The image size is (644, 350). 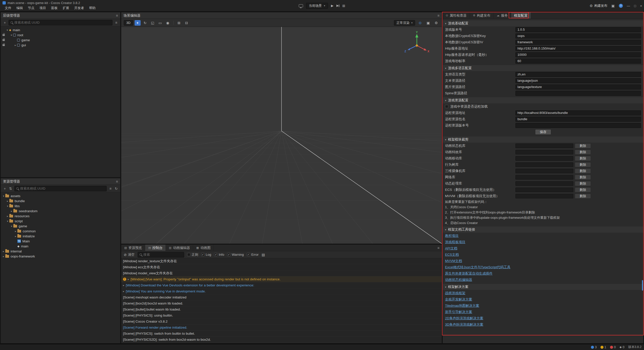 I want to click on console-log-line: [Scene] [PHYSICS]: switch from builtin t…, so click(x=281, y=334).